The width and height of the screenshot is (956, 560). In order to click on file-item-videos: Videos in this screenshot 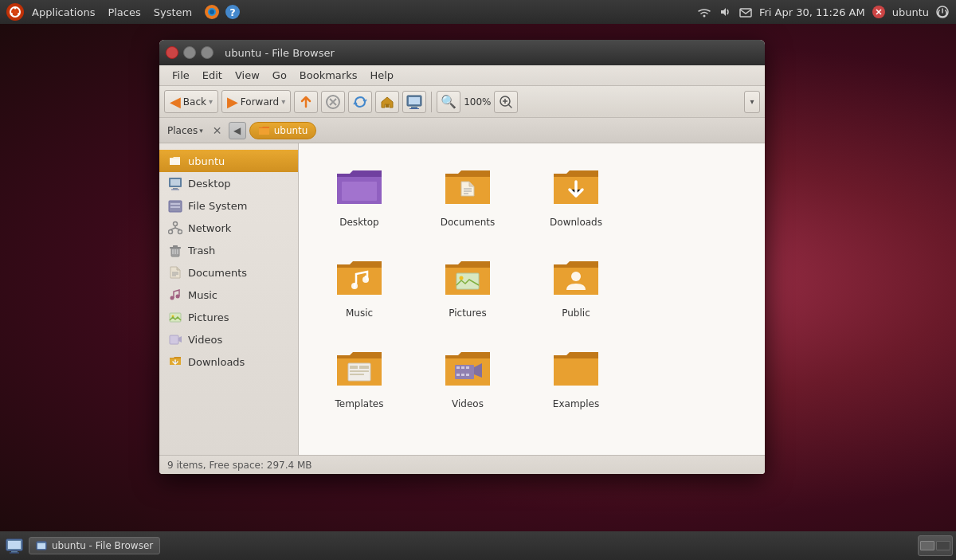, I will do `click(468, 377)`.